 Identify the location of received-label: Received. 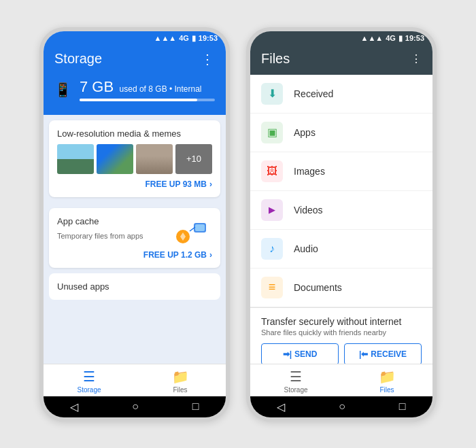
(313, 94).